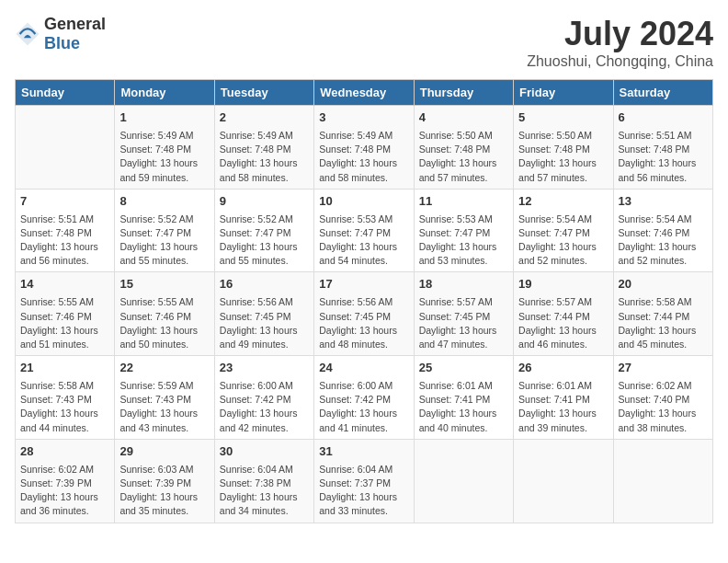 The width and height of the screenshot is (728, 563). Describe the element at coordinates (463, 93) in the screenshot. I see `column-header-thursday: Thursday` at that location.